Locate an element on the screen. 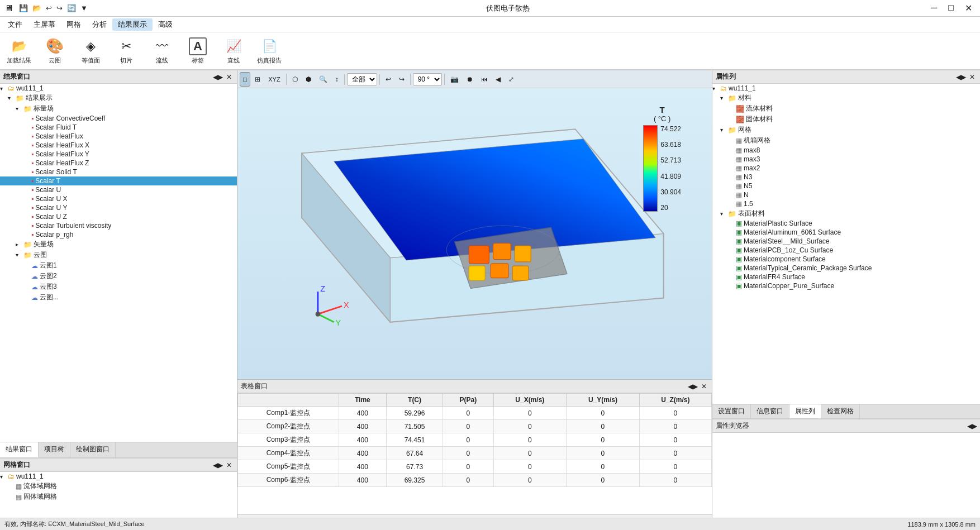 The height and width of the screenshot is (530, 980). tree-item-s9: ▪ Scalar U is located at coordinates (118, 190).